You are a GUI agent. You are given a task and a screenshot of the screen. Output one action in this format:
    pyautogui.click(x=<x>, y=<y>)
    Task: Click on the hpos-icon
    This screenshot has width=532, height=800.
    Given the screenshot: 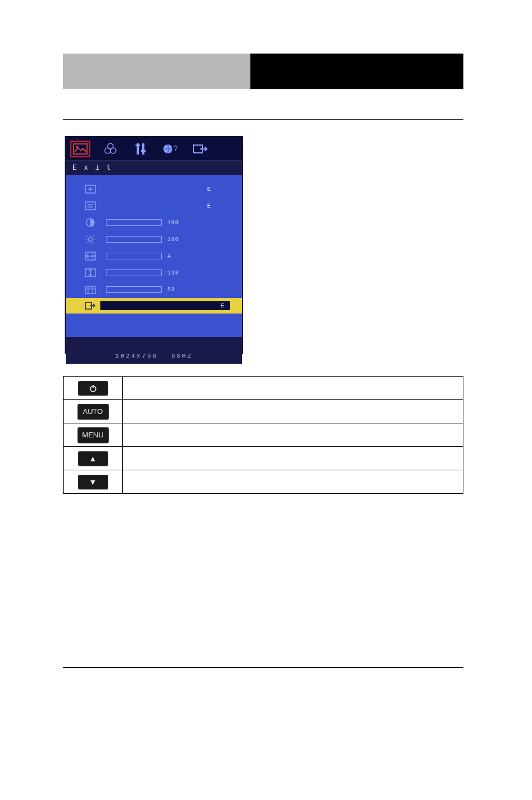 What is the action you would take?
    pyautogui.click(x=90, y=256)
    